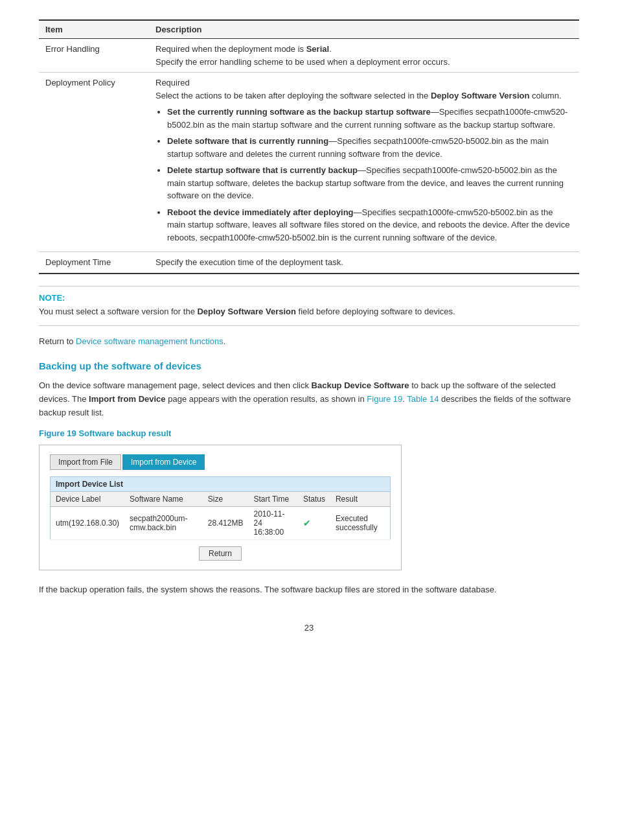 This screenshot has width=618, height=840. Describe the element at coordinates (360, 524) in the screenshot. I see `cell-result: Executed successfully` at that location.